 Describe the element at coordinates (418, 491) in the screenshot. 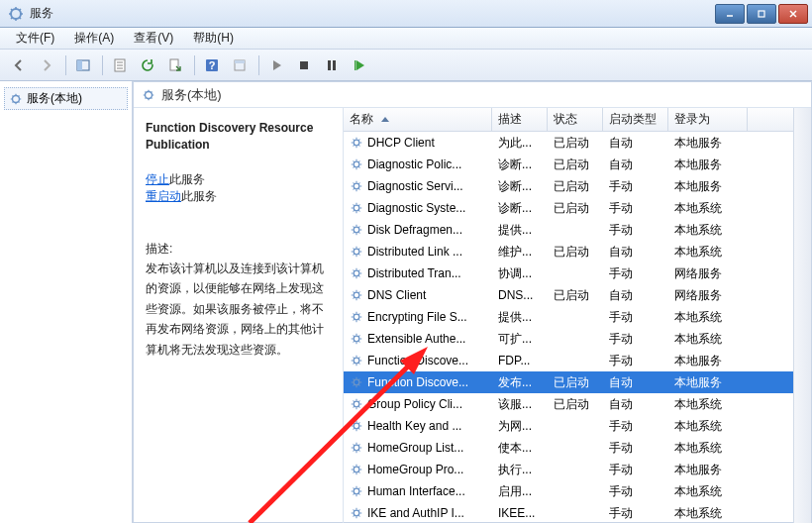

I see `cell-name: Human Interface...` at that location.